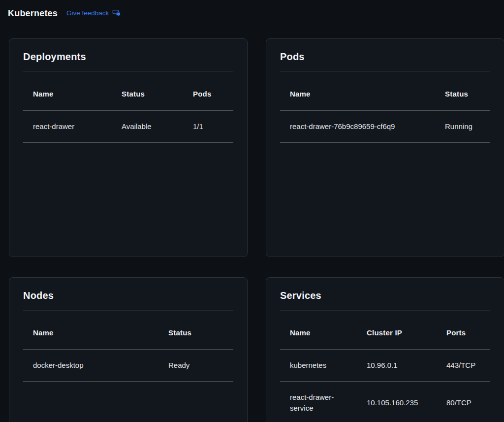  What do you see at coordinates (208, 127) in the screenshot?
I see `cell-deployment-pods: 1/1` at bounding box center [208, 127].